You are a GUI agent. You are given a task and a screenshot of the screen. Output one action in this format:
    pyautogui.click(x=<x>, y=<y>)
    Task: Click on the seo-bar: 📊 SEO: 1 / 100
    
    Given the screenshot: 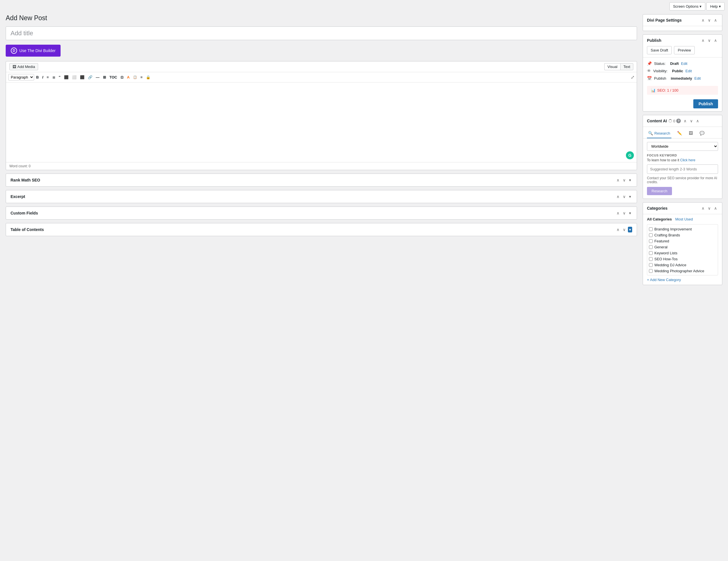 What is the action you would take?
    pyautogui.click(x=683, y=90)
    